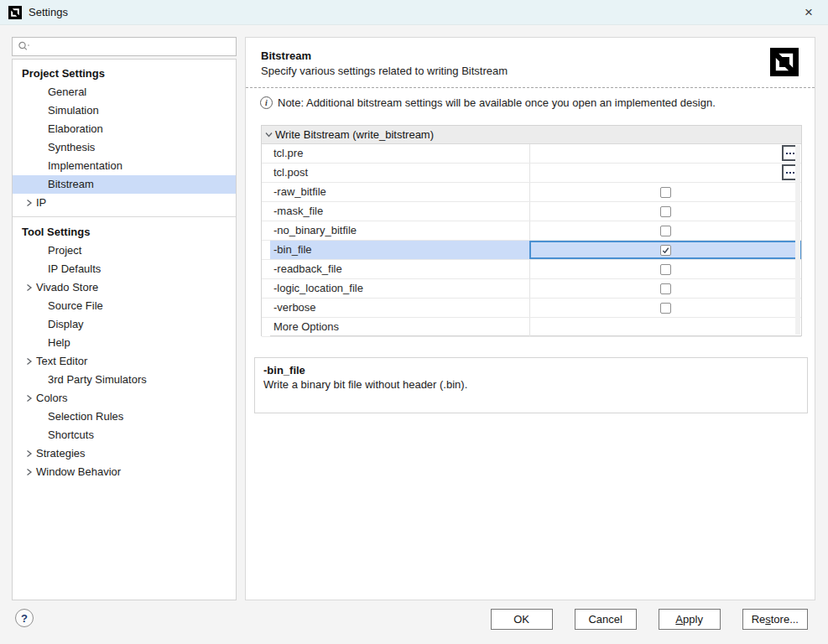 This screenshot has height=644, width=828. Describe the element at coordinates (532, 154) in the screenshot. I see `option-row-tcl-pre: tcl.pre` at that location.